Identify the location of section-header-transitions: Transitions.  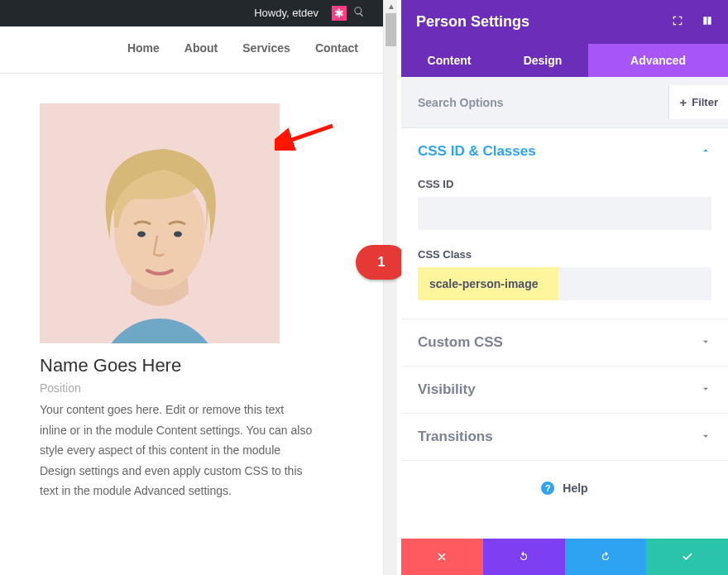
(564, 437).